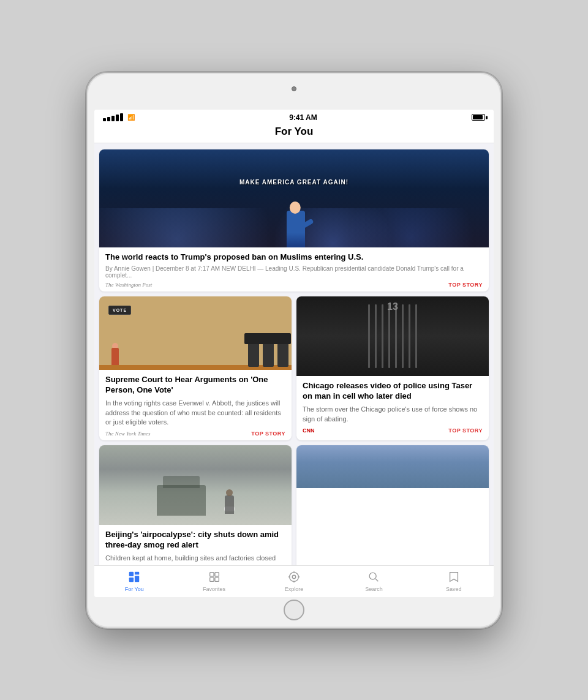 This screenshot has width=588, height=700. Describe the element at coordinates (294, 581) in the screenshot. I see `bottom-nav: For You Favorites` at that location.